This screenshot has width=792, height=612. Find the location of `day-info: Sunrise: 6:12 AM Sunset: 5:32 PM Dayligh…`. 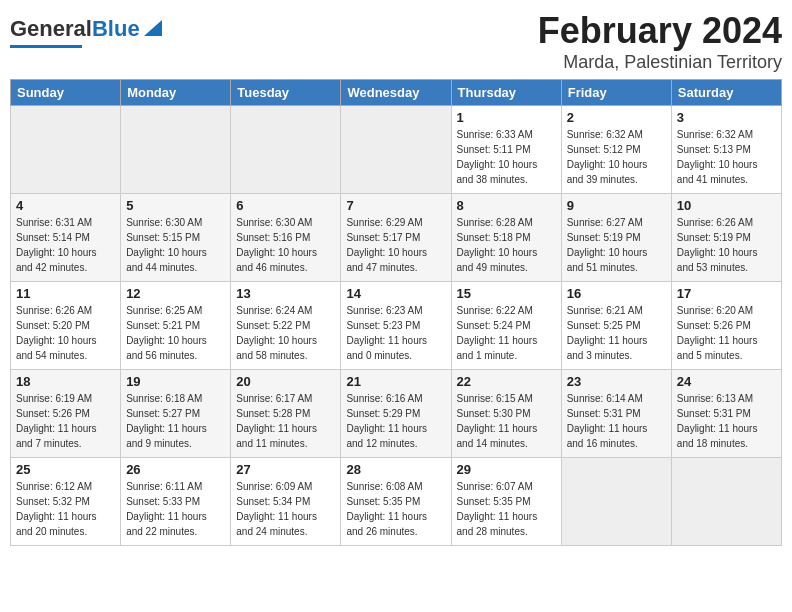

day-info: Sunrise: 6:12 AM Sunset: 5:32 PM Dayligh… is located at coordinates (66, 509).